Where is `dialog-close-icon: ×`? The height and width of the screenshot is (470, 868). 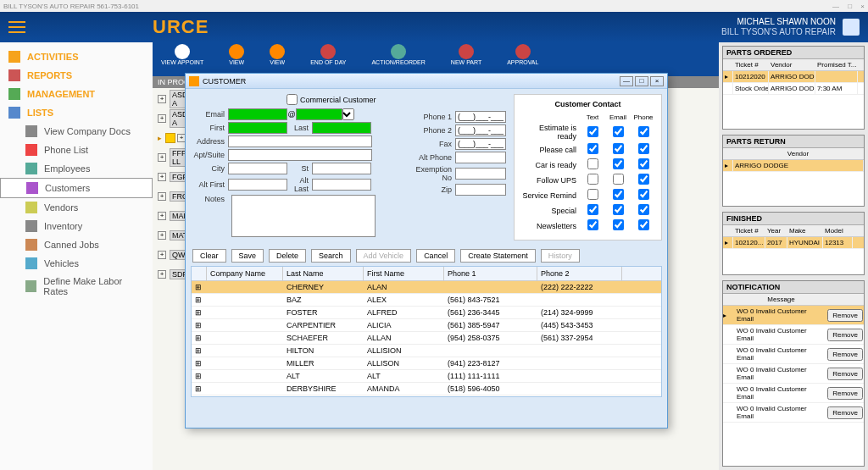 dialog-close-icon: × is located at coordinates (657, 81).